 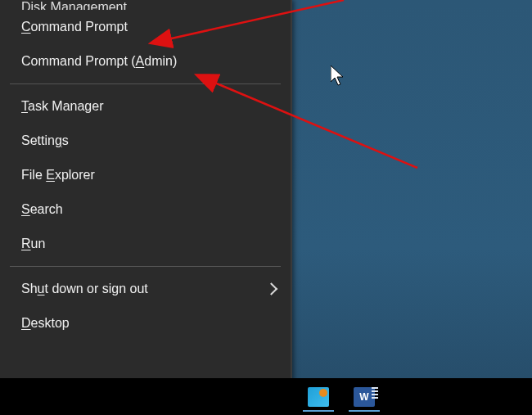 What do you see at coordinates (26, 26) in the screenshot?
I see `menu-item-accel: C` at bounding box center [26, 26].